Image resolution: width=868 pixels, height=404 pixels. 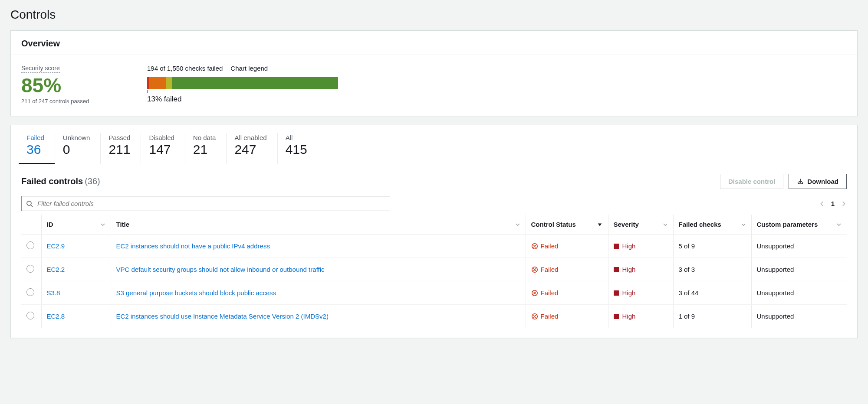 What do you see at coordinates (41, 68) in the screenshot?
I see `security-score-label: Security score` at bounding box center [41, 68].